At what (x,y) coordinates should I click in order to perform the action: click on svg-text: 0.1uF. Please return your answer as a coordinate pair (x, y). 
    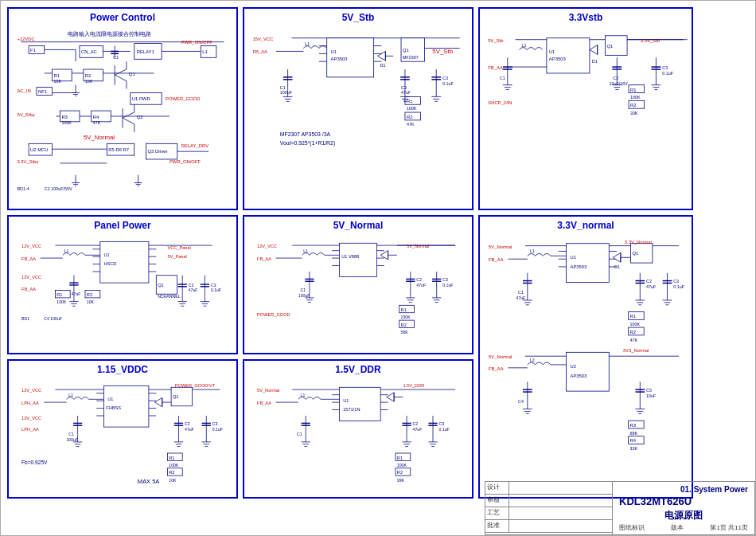
    Looking at the image, I should click on (668, 73).